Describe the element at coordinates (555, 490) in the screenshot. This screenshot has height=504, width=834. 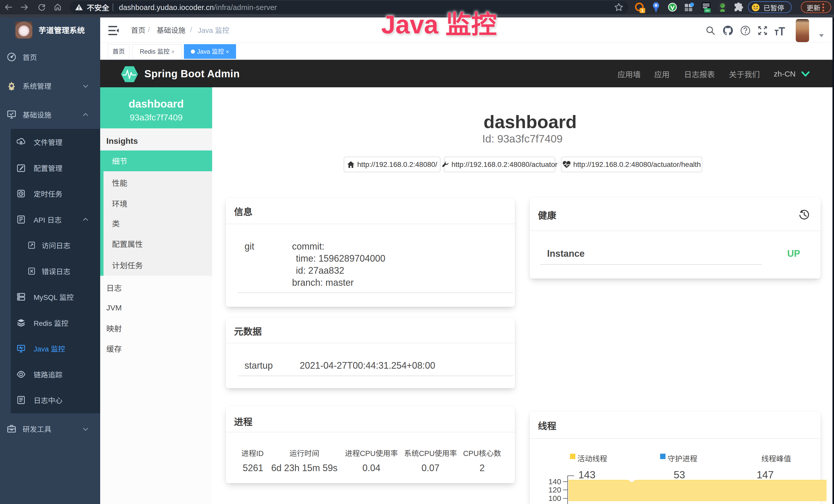
I see `svg-text: 120` at that location.